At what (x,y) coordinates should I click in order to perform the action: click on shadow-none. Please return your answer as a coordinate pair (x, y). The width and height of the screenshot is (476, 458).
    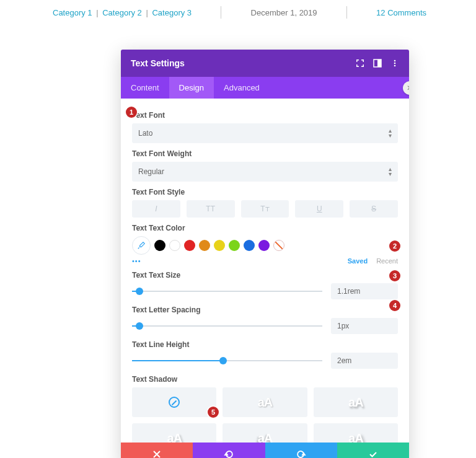
    Looking at the image, I should click on (174, 402).